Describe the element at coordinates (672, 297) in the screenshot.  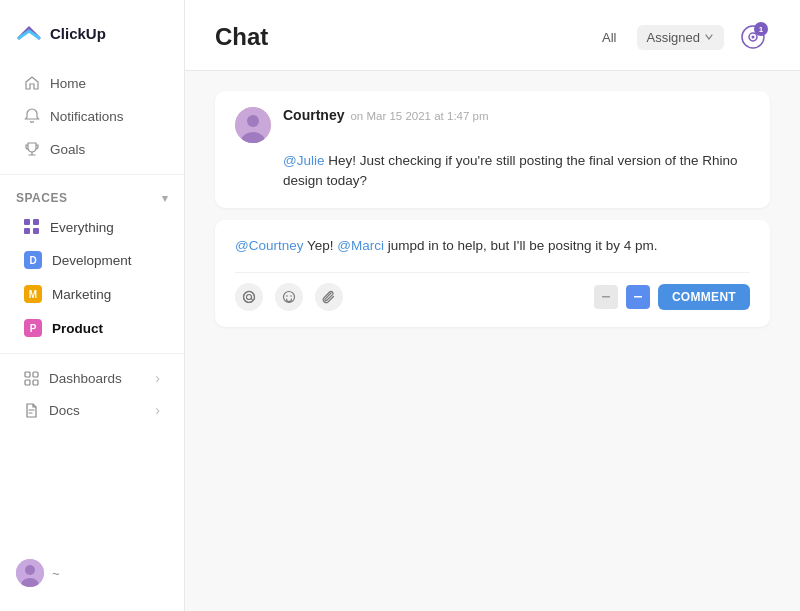
I see `reply-right-actions: COMMENT` at that location.